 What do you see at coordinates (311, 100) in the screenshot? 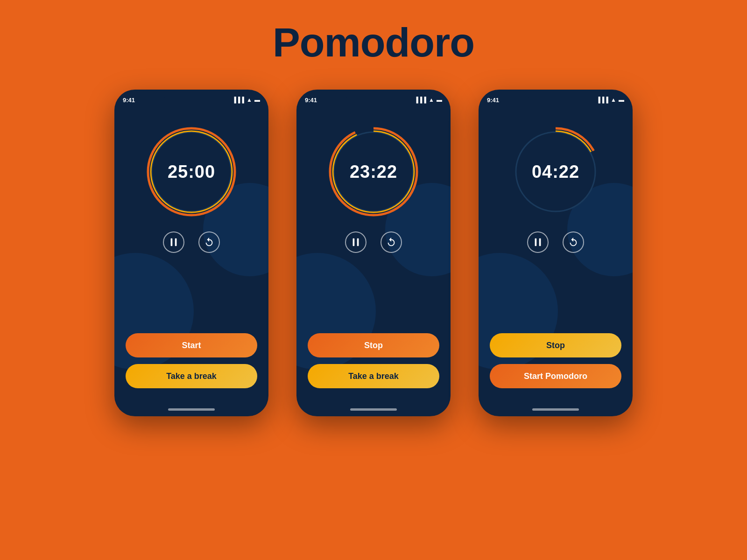
I see `status-time-2: 9:41` at bounding box center [311, 100].